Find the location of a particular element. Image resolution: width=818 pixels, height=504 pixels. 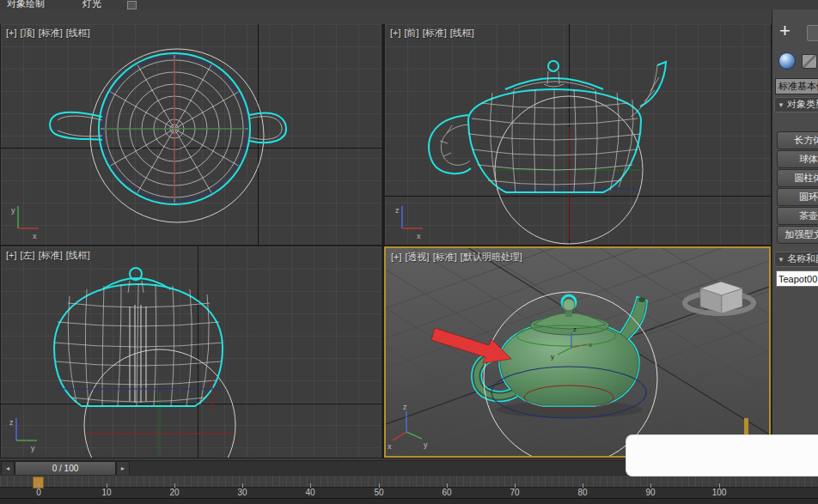

tick-label: 50 is located at coordinates (378, 493).